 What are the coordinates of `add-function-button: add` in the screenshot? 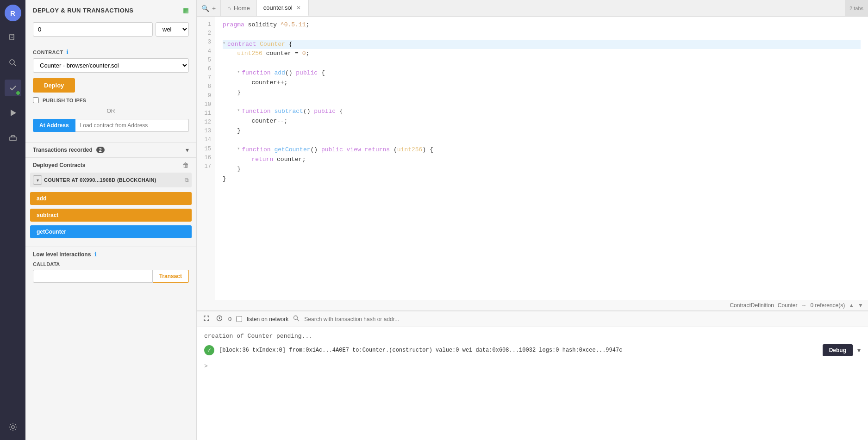 It's located at (111, 198).